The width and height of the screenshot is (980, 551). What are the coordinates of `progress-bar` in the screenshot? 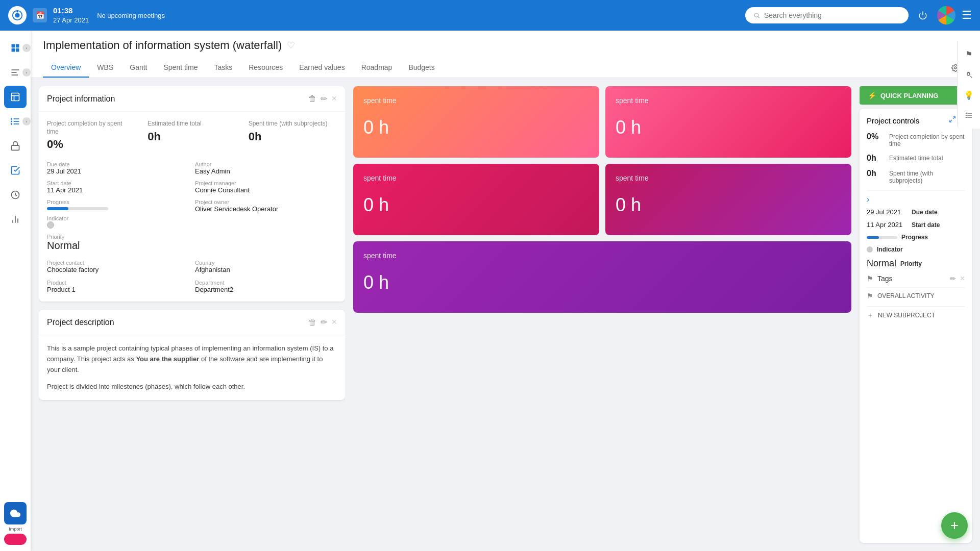 It's located at (78, 209).